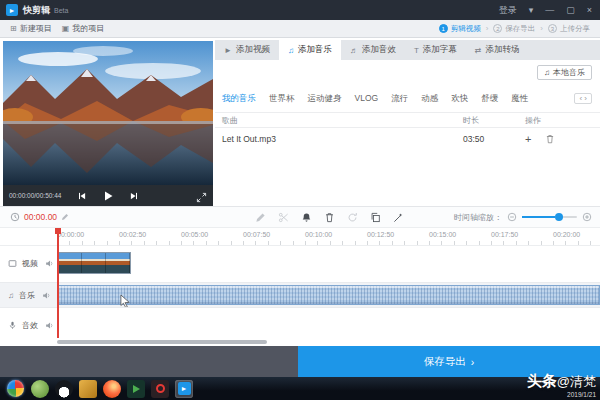 This screenshot has width=600, height=400. What do you see at coordinates (16, 388) in the screenshot?
I see `windows-start-button` at bounding box center [16, 388].